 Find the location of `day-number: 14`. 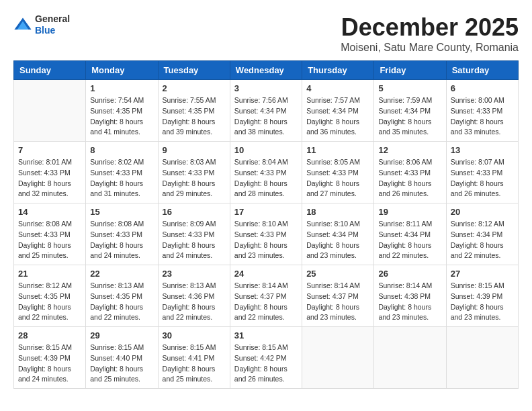

day-number: 14 is located at coordinates (50, 212).